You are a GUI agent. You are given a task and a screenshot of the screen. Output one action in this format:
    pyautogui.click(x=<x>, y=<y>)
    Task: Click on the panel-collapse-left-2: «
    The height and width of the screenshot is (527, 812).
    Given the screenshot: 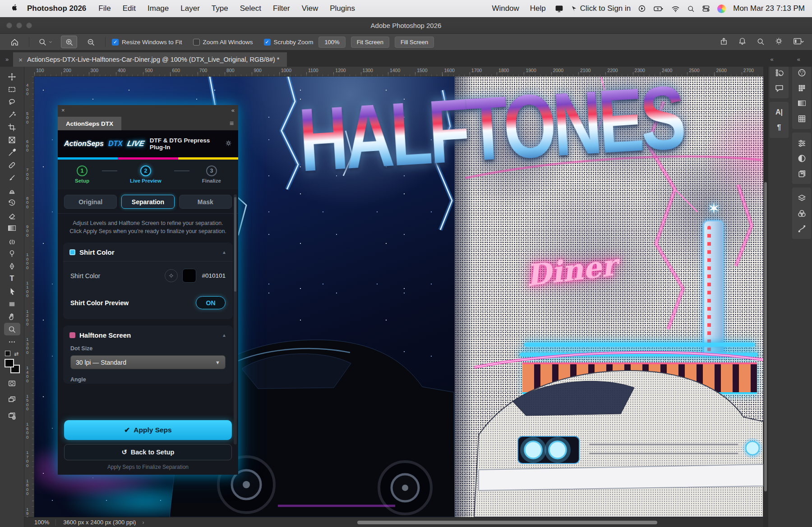 What is the action you would take?
    pyautogui.click(x=798, y=60)
    